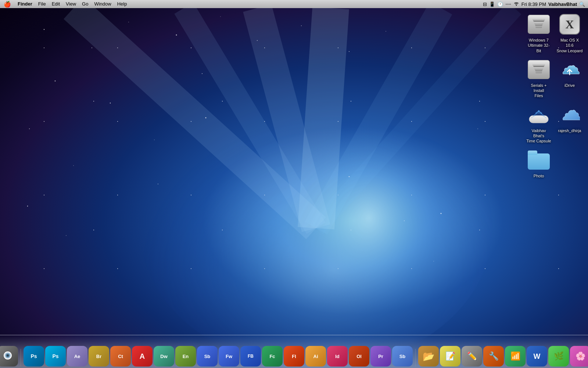 The height and width of the screenshot is (368, 588). Describe the element at coordinates (539, 33) in the screenshot. I see `windows7-icon: Windows 7Ultimate 32-Bit` at that location.